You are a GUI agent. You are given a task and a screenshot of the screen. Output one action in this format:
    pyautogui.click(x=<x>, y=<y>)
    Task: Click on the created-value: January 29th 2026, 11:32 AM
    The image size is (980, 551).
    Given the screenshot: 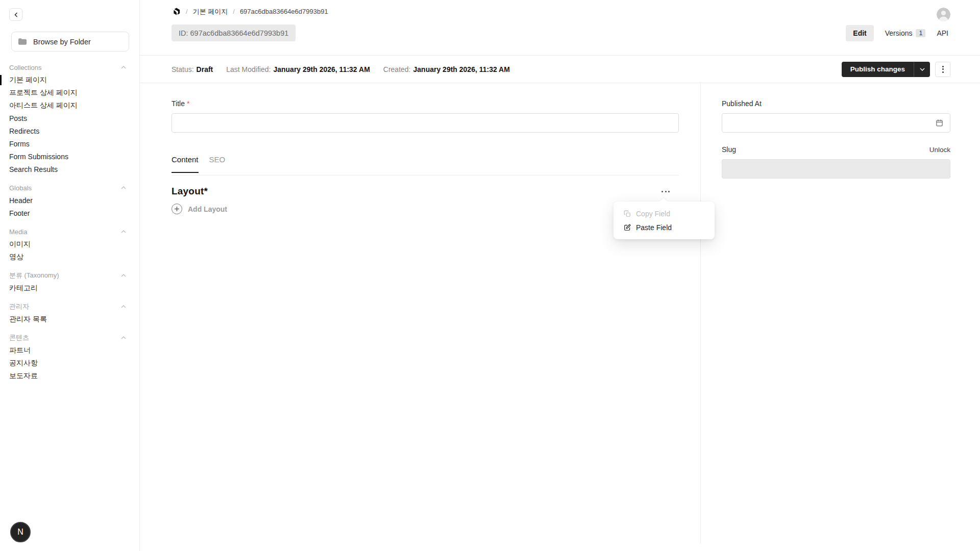 What is the action you would take?
    pyautogui.click(x=461, y=69)
    